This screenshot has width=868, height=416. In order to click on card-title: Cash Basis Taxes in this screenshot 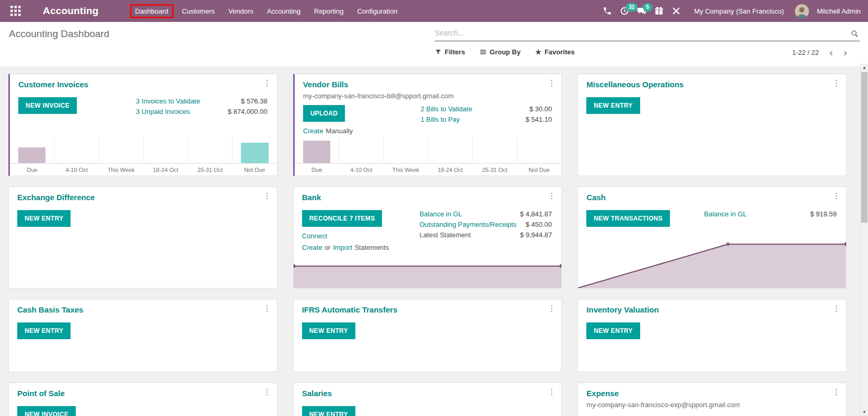, I will do `click(50, 309)`.